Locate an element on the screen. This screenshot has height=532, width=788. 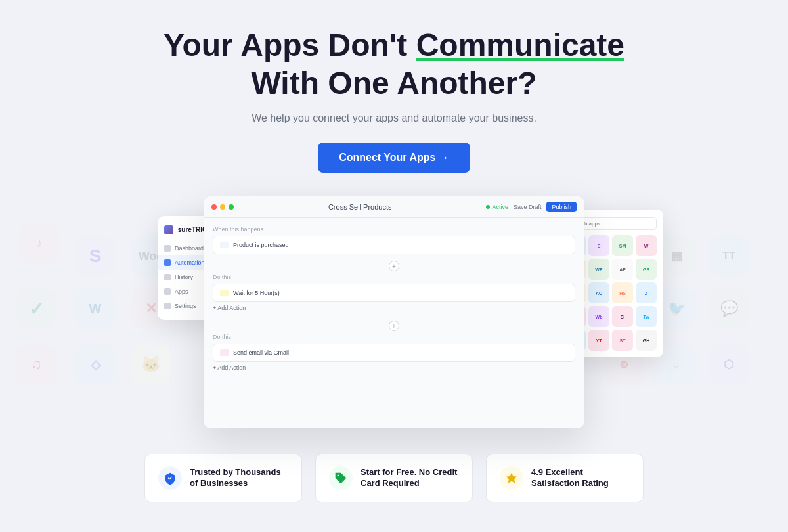
app-icon-youtube: YT is located at coordinates (599, 340).